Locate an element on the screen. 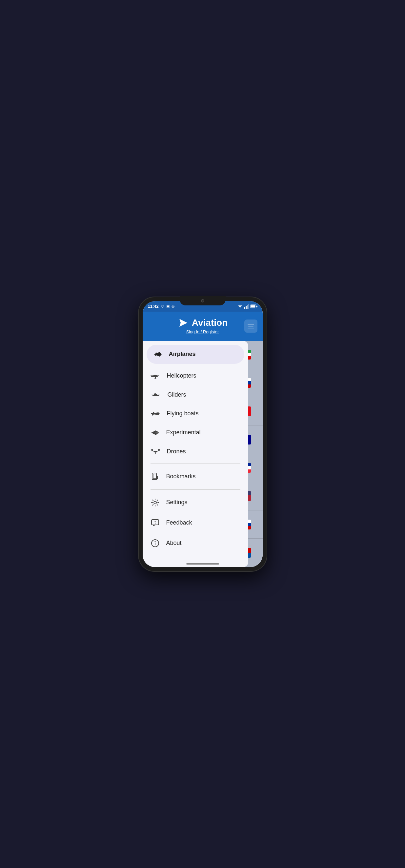  header-logo-row: Aviation is located at coordinates (202, 323).